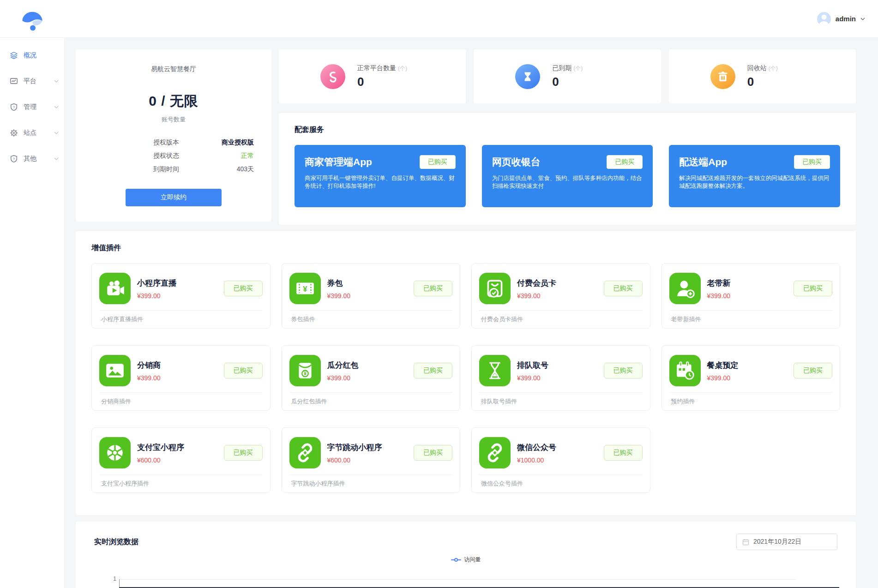 This screenshot has height=588, width=878. I want to click on license-row-status: 授权状态 正常, so click(204, 156).